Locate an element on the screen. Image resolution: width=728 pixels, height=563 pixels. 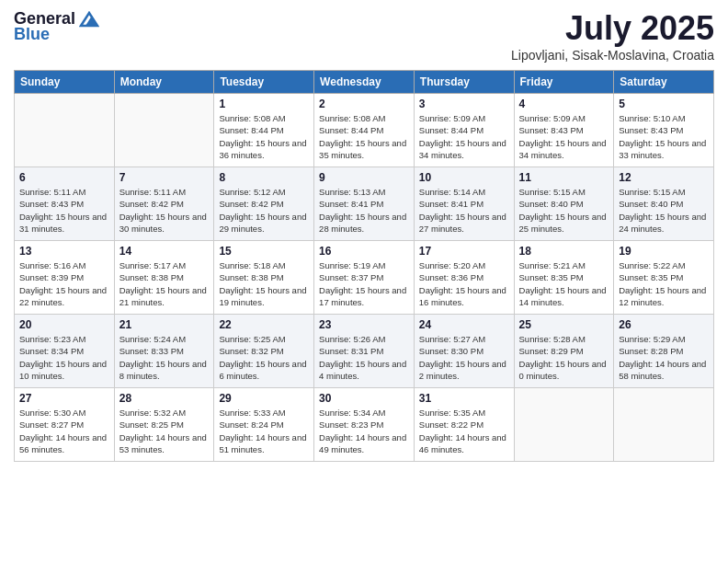
day-number: 8 is located at coordinates (264, 178).